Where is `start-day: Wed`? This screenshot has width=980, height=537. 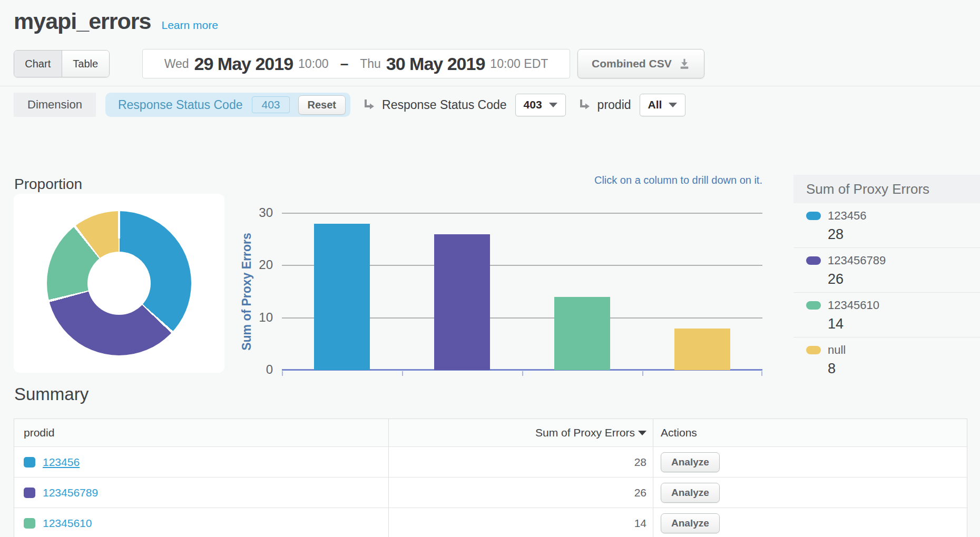 start-day: Wed is located at coordinates (177, 64).